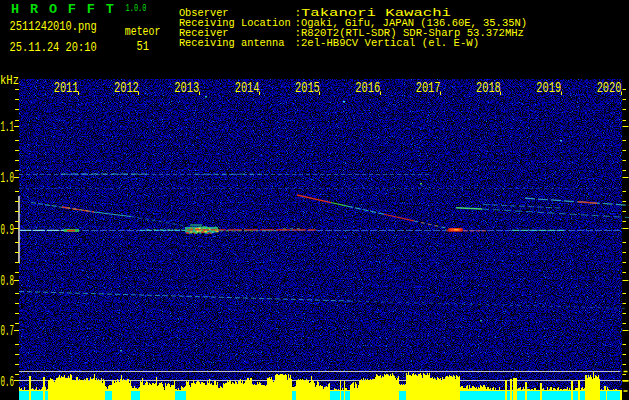  I want to click on svg-text: 2014, so click(248, 88).